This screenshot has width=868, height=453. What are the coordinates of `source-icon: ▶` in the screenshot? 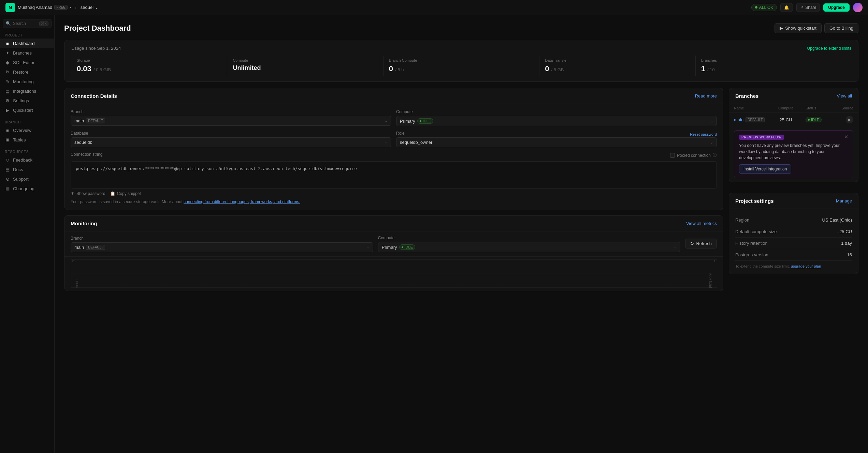 It's located at (850, 120).